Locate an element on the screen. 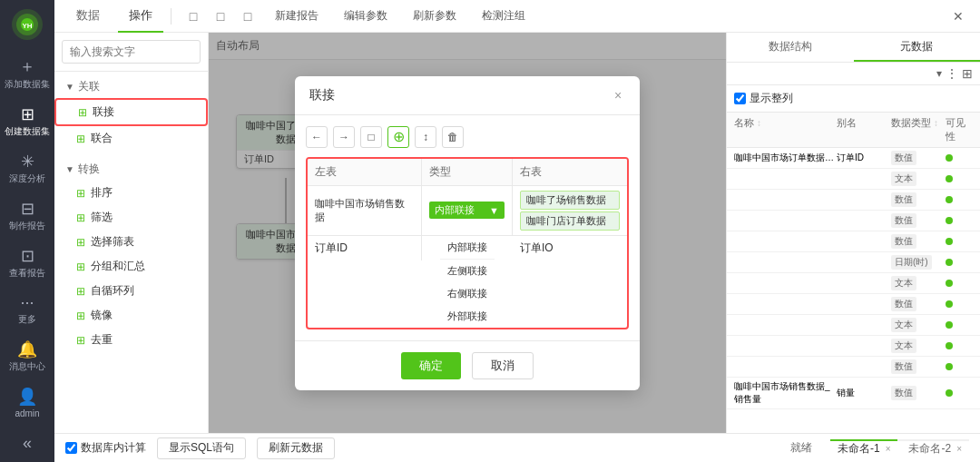 This screenshot has height=462, width=980. filter-item: ⊞ 筛选 is located at coordinates (131, 218).